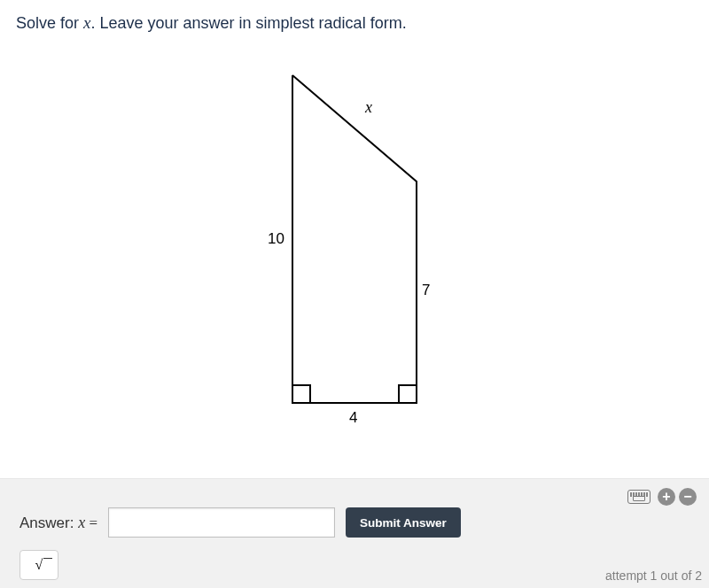 The width and height of the screenshot is (709, 588). Describe the element at coordinates (425, 290) in the screenshot. I see `label-right: 7` at that location.